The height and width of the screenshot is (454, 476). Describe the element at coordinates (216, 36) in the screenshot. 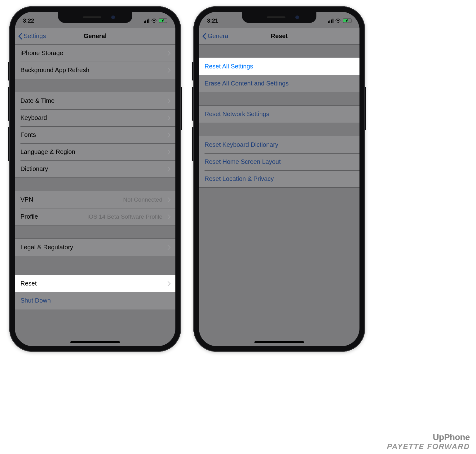

I see `back-button: General` at that location.